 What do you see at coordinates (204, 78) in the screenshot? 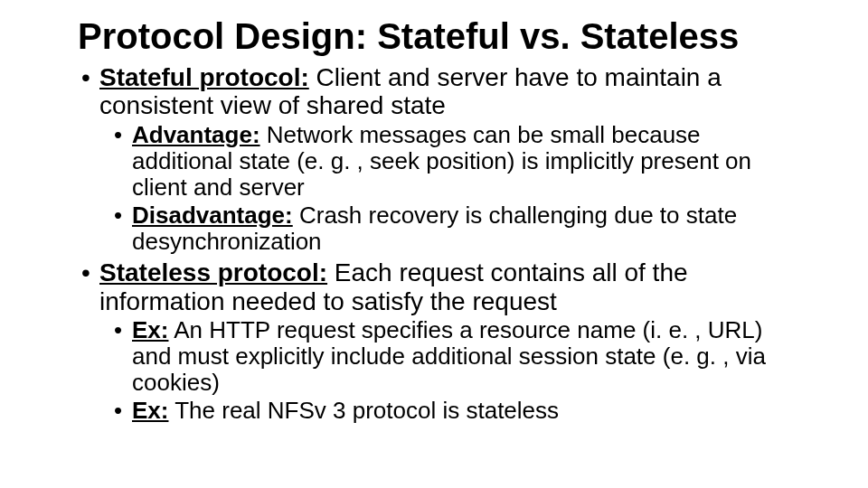
I see `lead-text: Stateful protocol:` at bounding box center [204, 78].